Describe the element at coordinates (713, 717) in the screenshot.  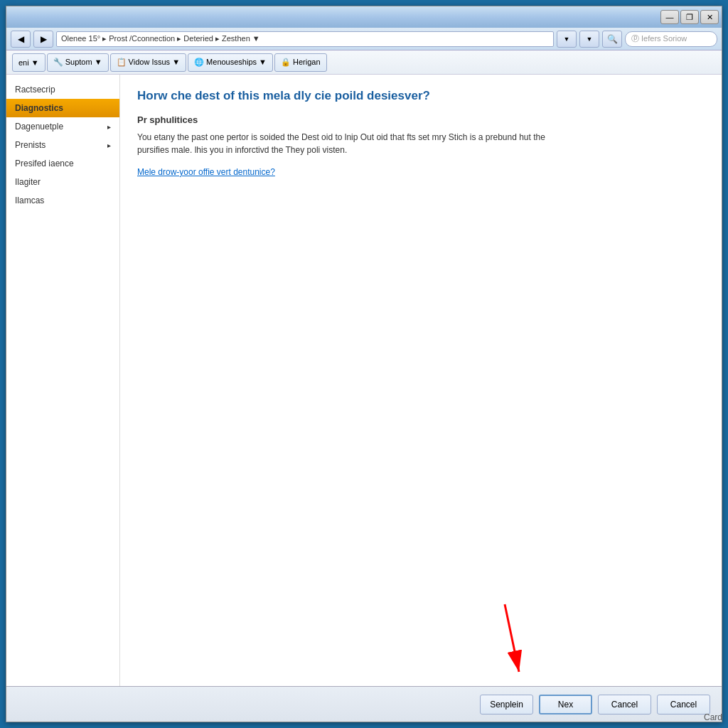
I see `card-label: Card` at that location.